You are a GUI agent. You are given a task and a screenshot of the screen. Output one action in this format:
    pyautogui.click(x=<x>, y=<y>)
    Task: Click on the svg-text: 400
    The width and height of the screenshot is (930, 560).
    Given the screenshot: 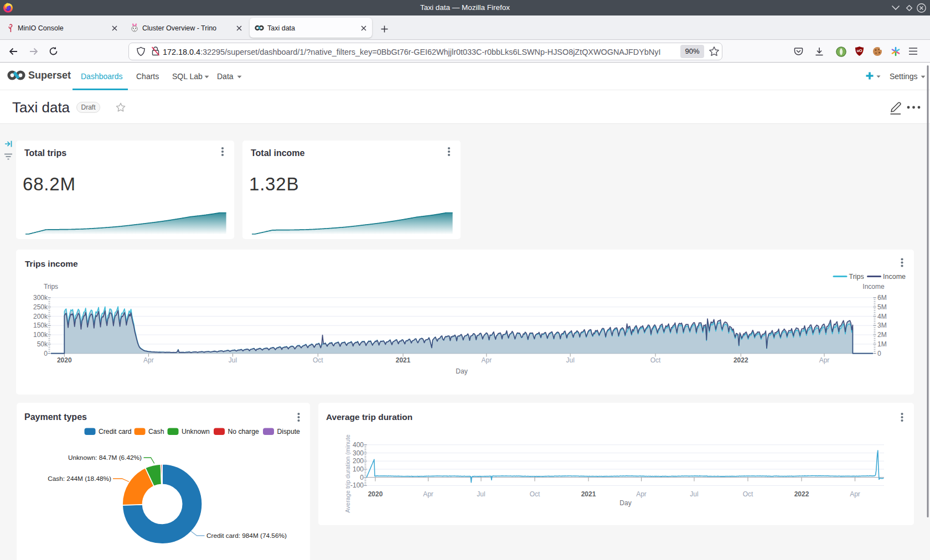 What is the action you would take?
    pyautogui.click(x=358, y=445)
    